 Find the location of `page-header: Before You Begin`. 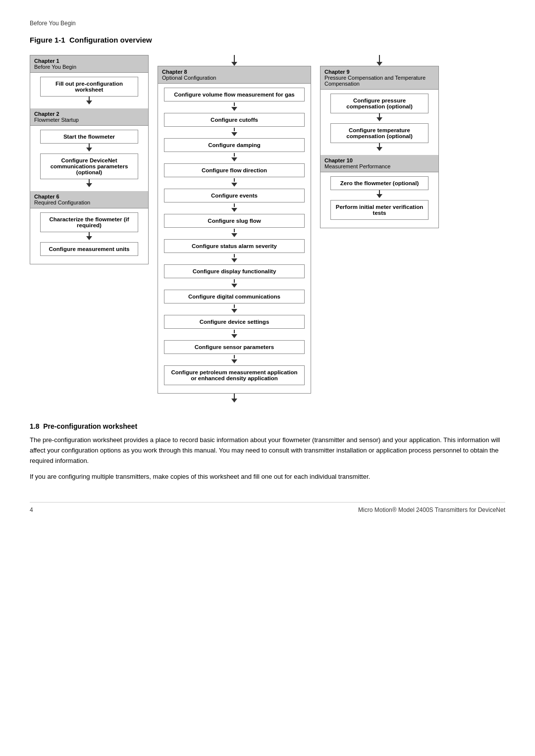

page-header: Before You Begin is located at coordinates (268, 23).